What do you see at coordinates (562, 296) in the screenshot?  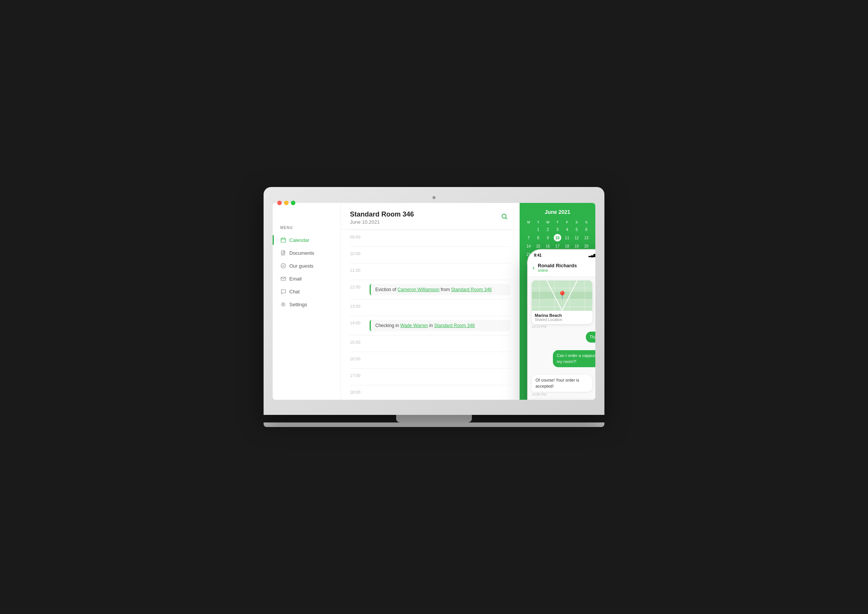 I see `map-pin-icon: 📍` at bounding box center [562, 296].